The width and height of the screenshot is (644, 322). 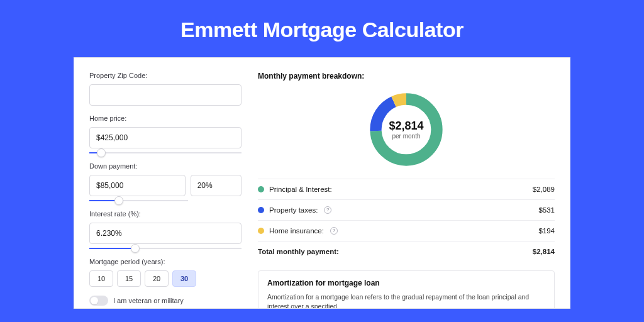 What do you see at coordinates (543, 189) in the screenshot?
I see `legend-amount: $2,089` at bounding box center [543, 189].